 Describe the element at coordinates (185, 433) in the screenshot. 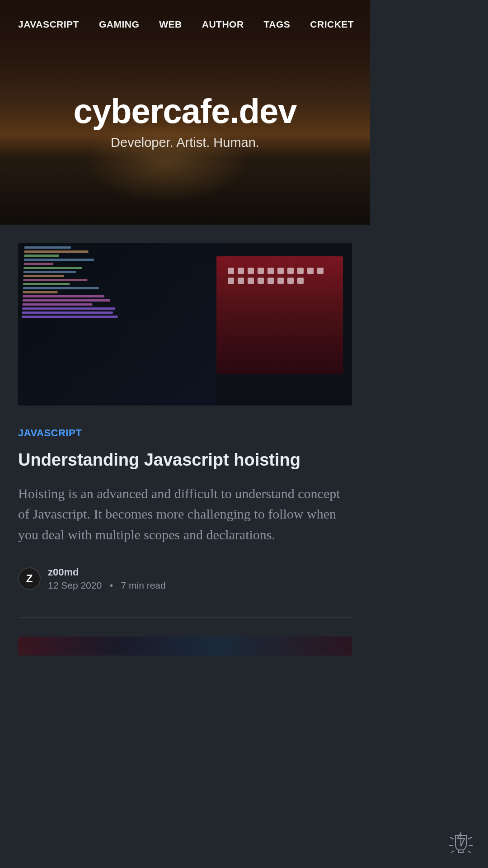

I see `post-tag: JAVASCRIPT` at that location.